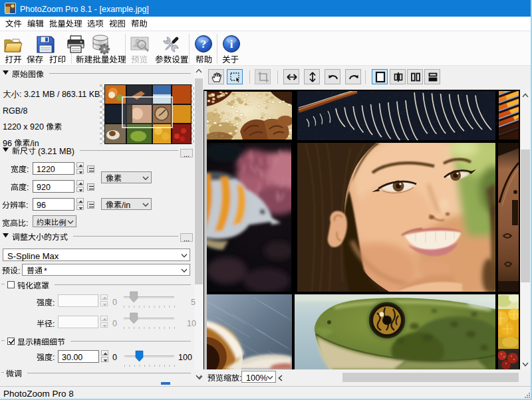 The height and width of the screenshot is (400, 532). What do you see at coordinates (56, 151) in the screenshot?
I see `svg-text: (3.21 MB)` at bounding box center [56, 151].